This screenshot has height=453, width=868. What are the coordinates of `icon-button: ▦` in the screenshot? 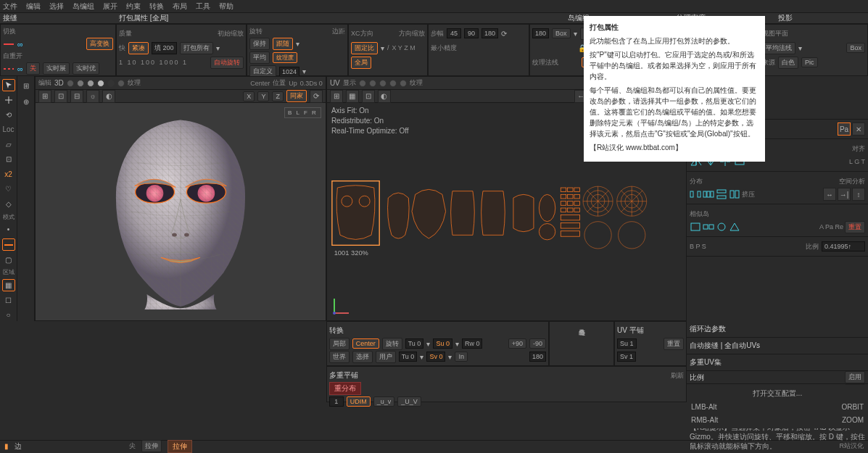 It's located at (352, 96).